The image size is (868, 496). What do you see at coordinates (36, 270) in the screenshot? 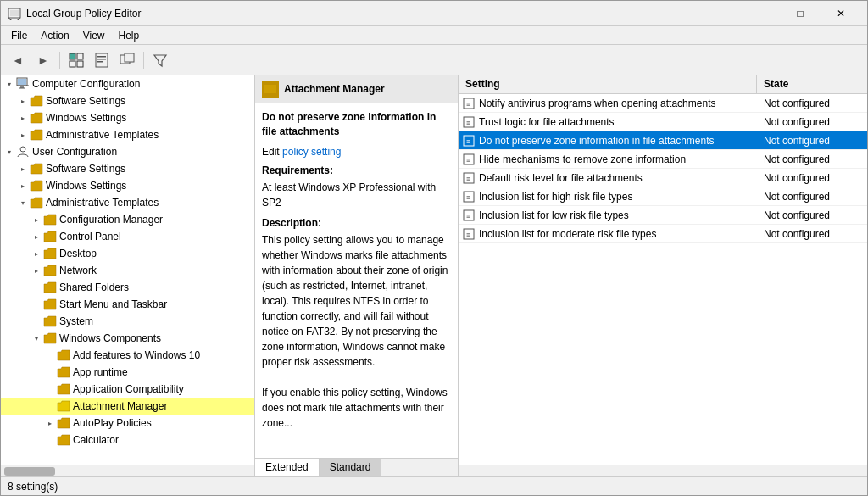
I see `tree-arrow-network` at bounding box center [36, 270].